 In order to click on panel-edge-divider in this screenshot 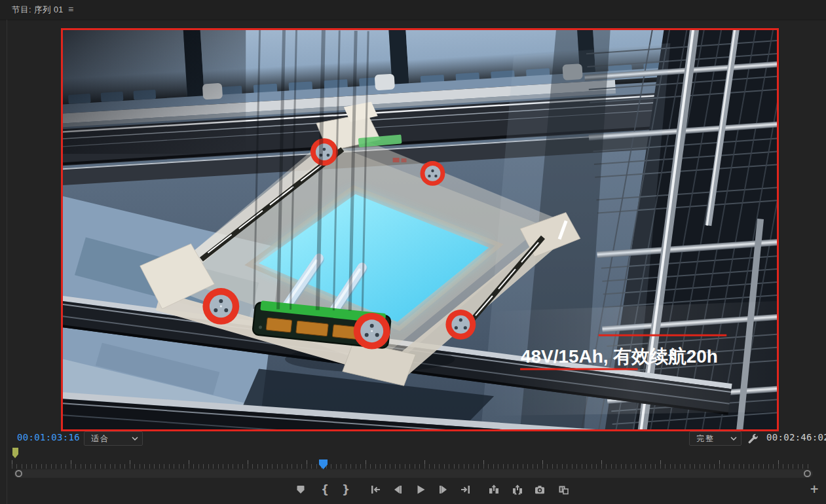, I will do `click(7, 262)`.